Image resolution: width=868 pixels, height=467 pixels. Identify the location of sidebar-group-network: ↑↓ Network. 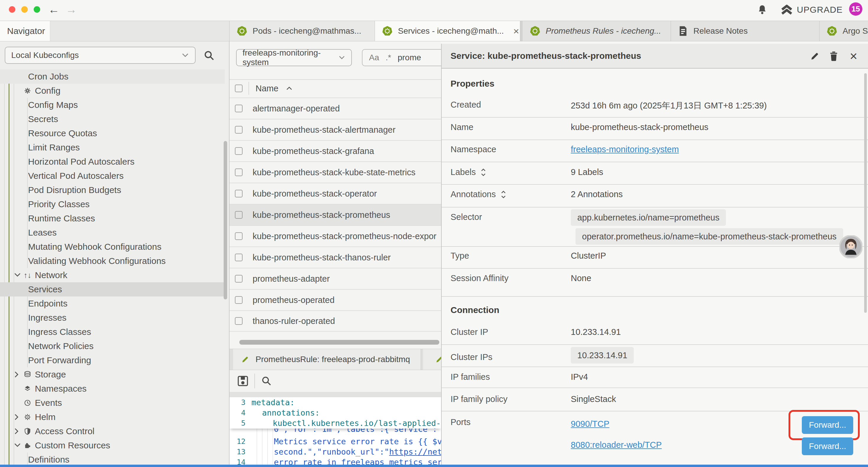
(113, 275).